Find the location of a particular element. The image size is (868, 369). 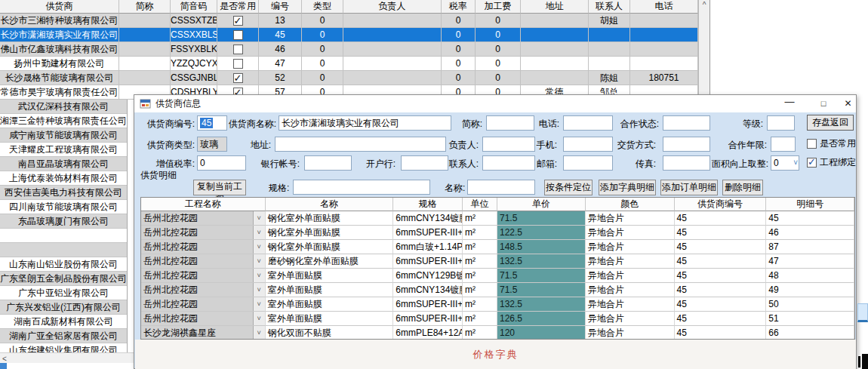

detail-grid-row: 岳州北控花园˅室外单面贴膜6mmCNY134镀膜钢化m²71.5异地合片4549 is located at coordinates (498, 290).